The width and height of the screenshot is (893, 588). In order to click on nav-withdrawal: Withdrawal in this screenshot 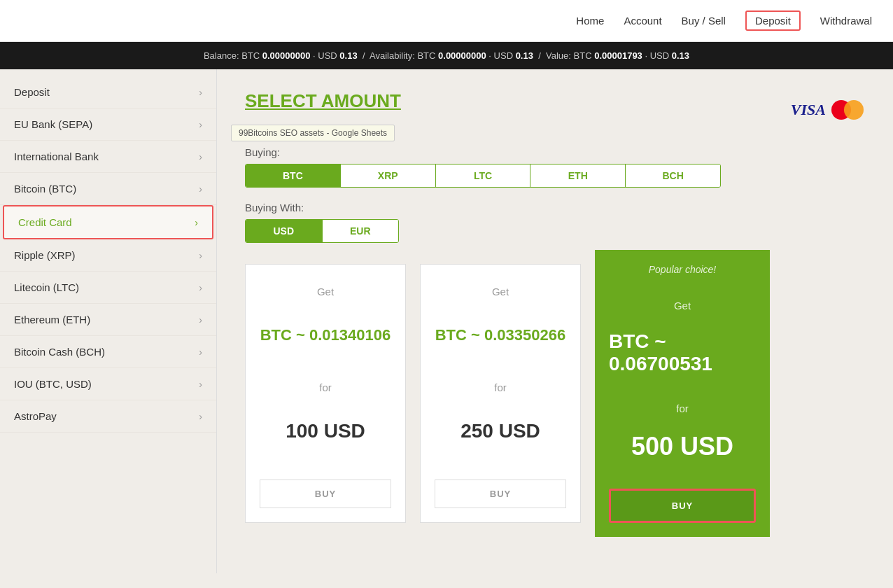, I will do `click(846, 21)`.